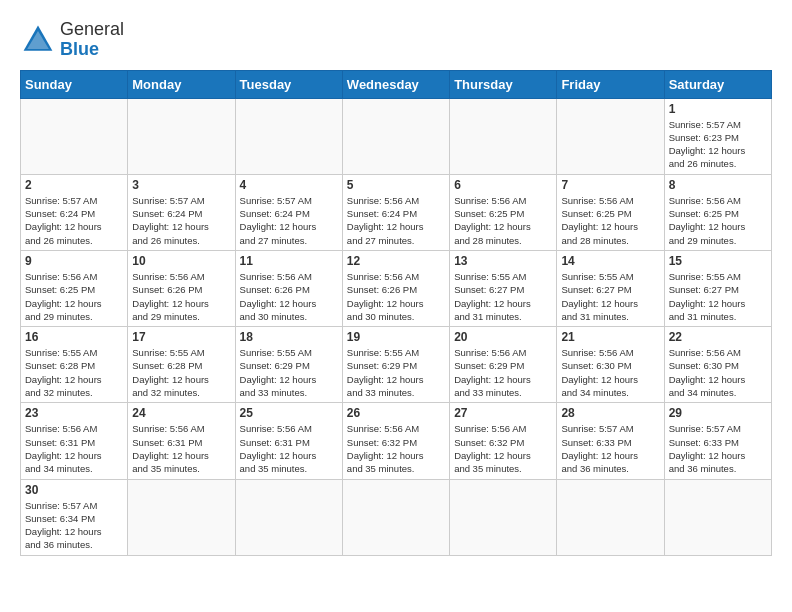 This screenshot has width=792, height=612. I want to click on calendar-cell: 6Sunrise: 5:56 AM Sunset: 6:25 PM Daylig…, so click(504, 212).